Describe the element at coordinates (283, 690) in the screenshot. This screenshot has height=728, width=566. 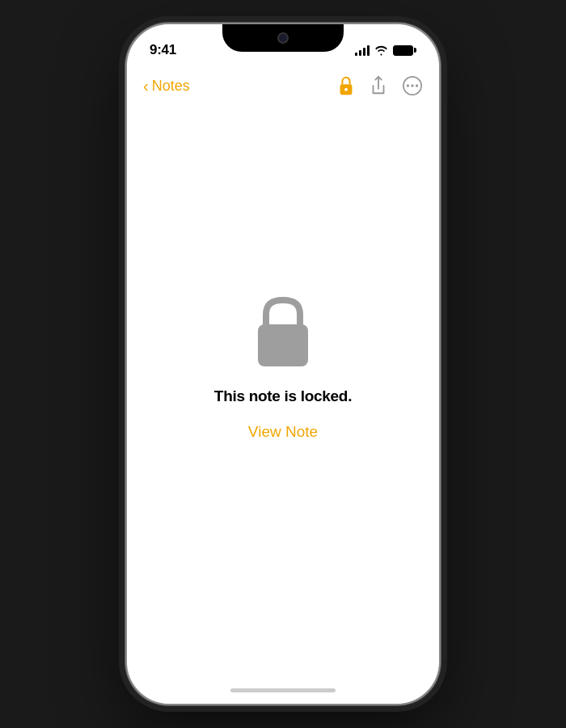
I see `home-indicator` at that location.